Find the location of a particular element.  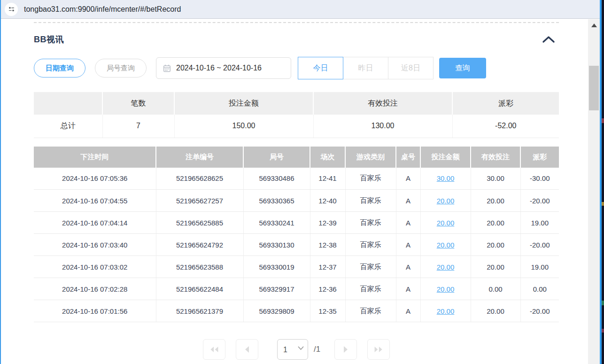

cell-round: 569330486 is located at coordinates (277, 178).